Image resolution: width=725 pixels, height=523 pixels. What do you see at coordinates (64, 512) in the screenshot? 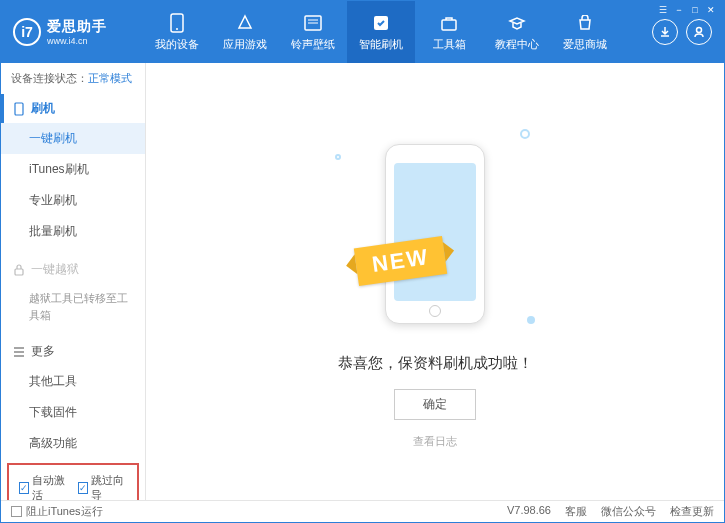
I see `checkbox-label: 阻止iTunes运行` at bounding box center [64, 512].